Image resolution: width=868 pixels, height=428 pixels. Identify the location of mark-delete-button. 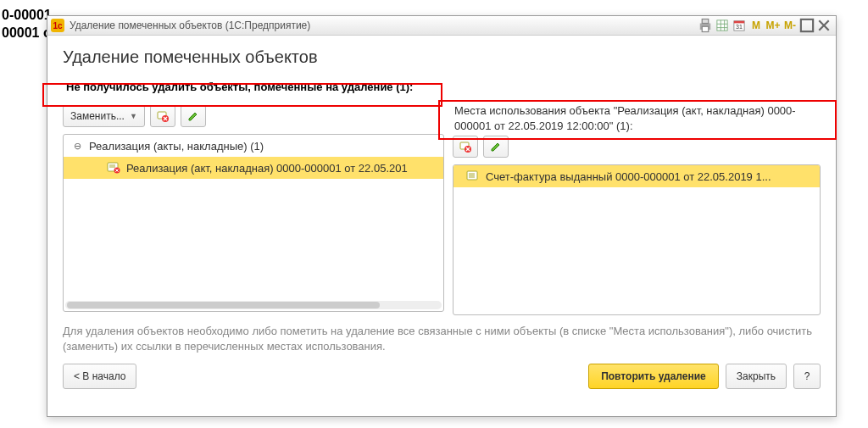
(163, 116).